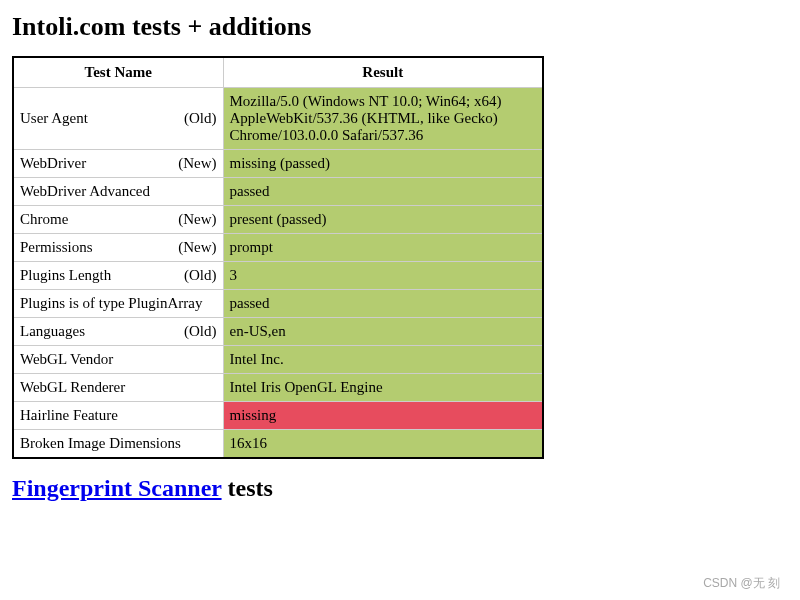  What do you see at coordinates (278, 416) in the screenshot?
I see `table-row: Hairline Featuremissing` at bounding box center [278, 416].